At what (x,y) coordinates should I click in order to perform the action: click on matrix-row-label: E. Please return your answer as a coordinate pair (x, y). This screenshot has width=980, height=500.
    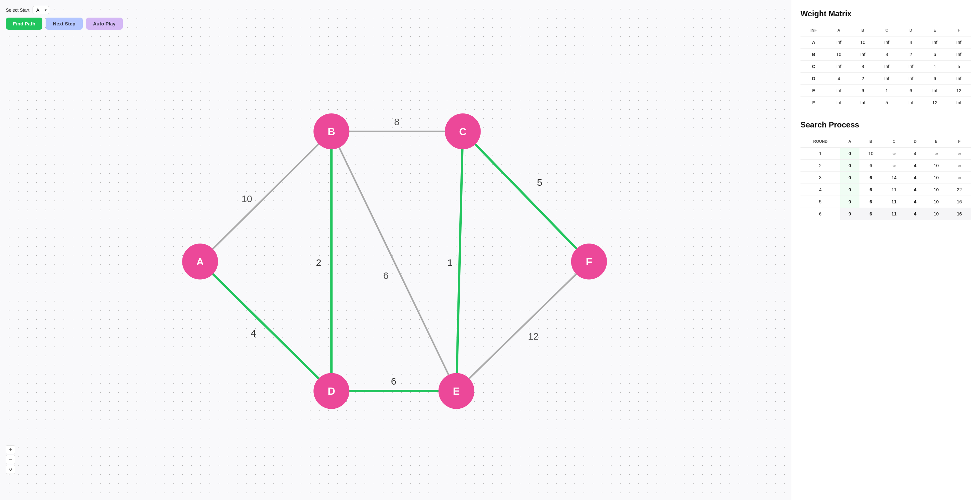
    Looking at the image, I should click on (814, 91).